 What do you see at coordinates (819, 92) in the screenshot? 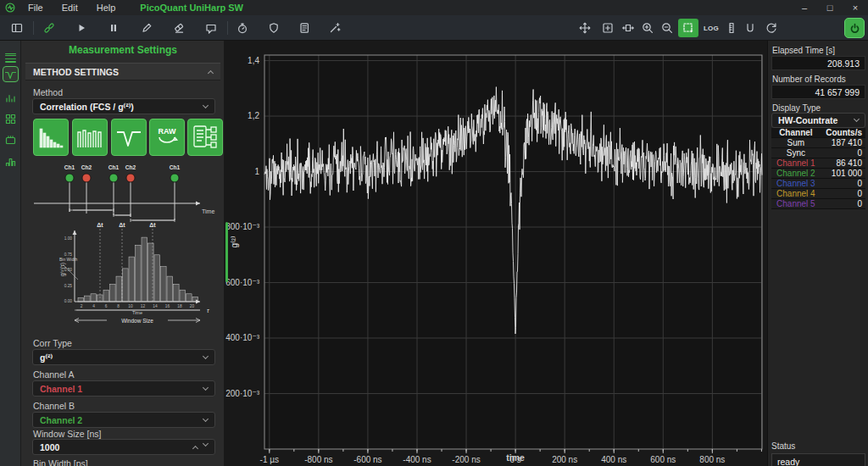
I see `records-value: 41 657 999` at bounding box center [819, 92].